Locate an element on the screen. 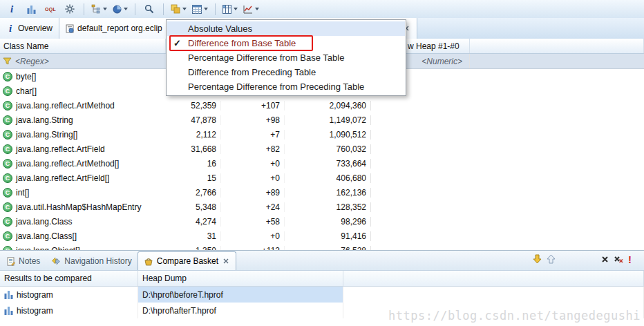  checkmark-icon: ✓ is located at coordinates (177, 43).